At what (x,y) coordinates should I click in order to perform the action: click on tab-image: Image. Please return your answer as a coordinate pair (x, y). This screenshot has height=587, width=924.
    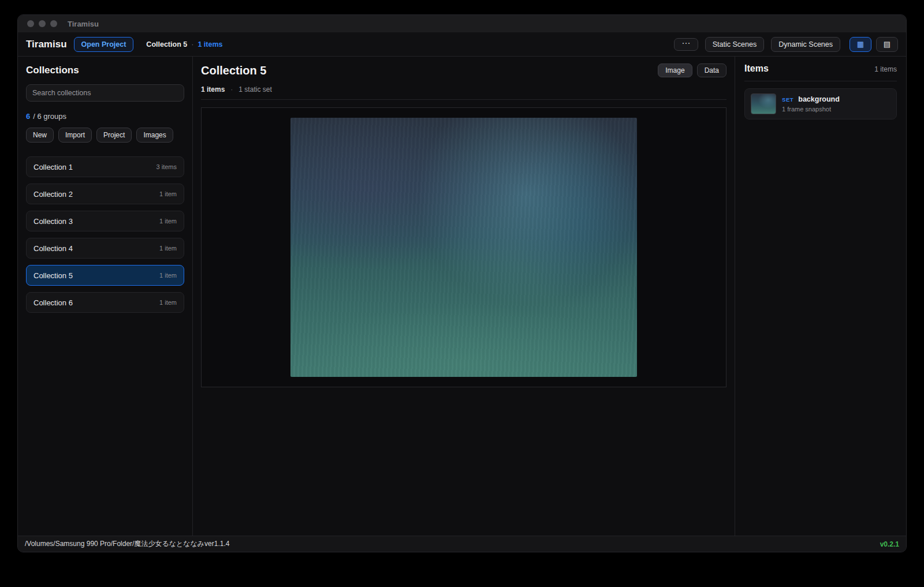
    Looking at the image, I should click on (675, 70).